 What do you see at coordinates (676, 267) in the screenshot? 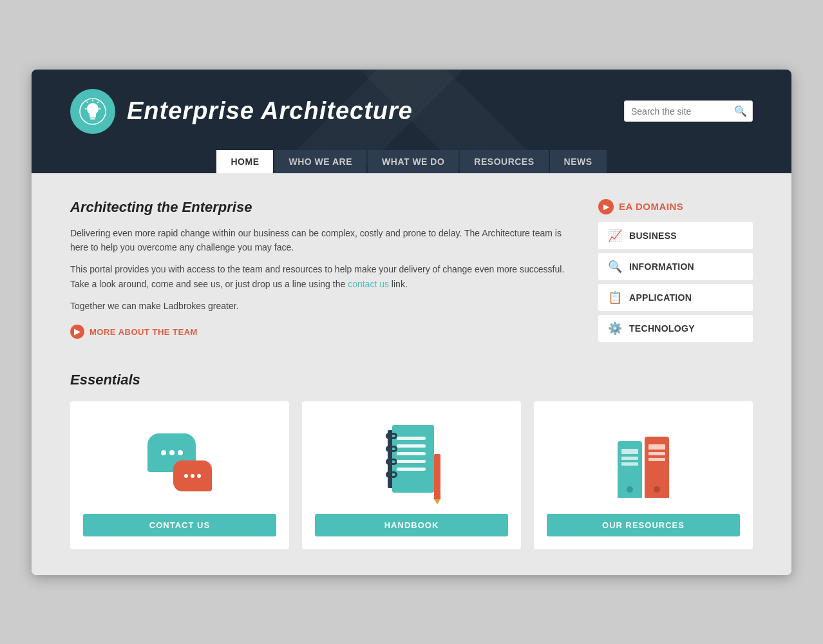
I see `domain-item-information: 🔍 INFORMATION` at bounding box center [676, 267].